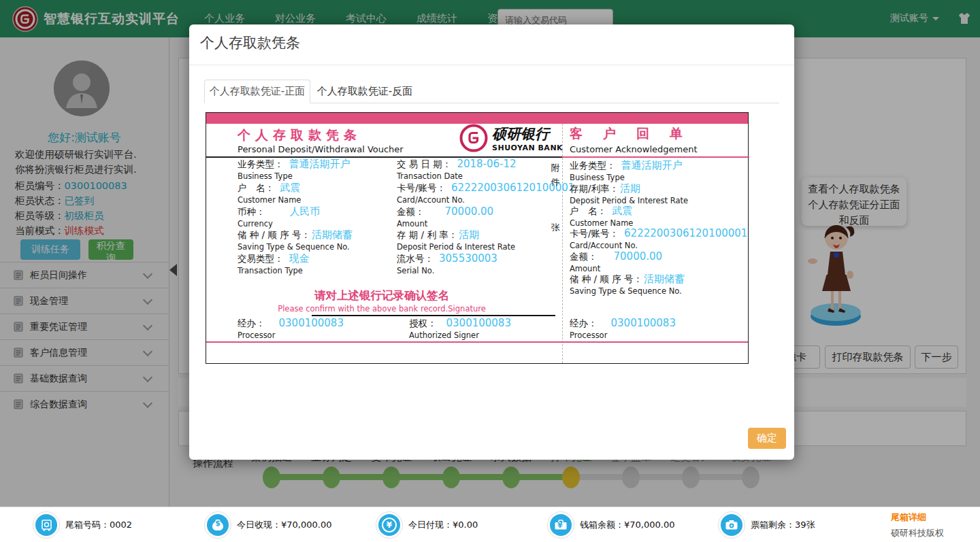  Describe the element at coordinates (477, 118) in the screenshot. I see `voucher-pink-bar` at that location.